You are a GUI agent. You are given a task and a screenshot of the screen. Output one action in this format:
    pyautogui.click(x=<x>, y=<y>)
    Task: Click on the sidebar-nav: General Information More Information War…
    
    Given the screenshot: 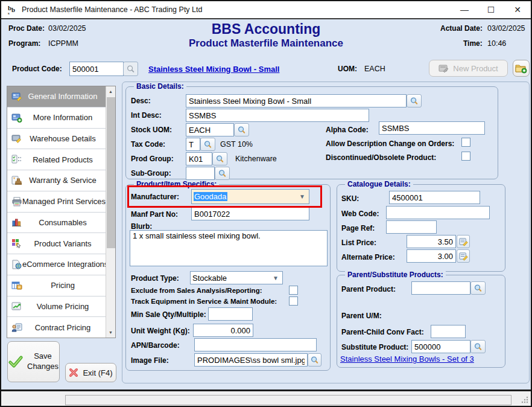 What is the action you would take?
    pyautogui.click(x=62, y=212)
    